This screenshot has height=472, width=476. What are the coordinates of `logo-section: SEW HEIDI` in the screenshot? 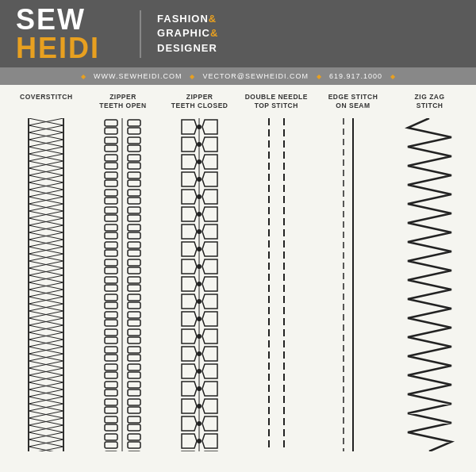 It's located at (58, 34).